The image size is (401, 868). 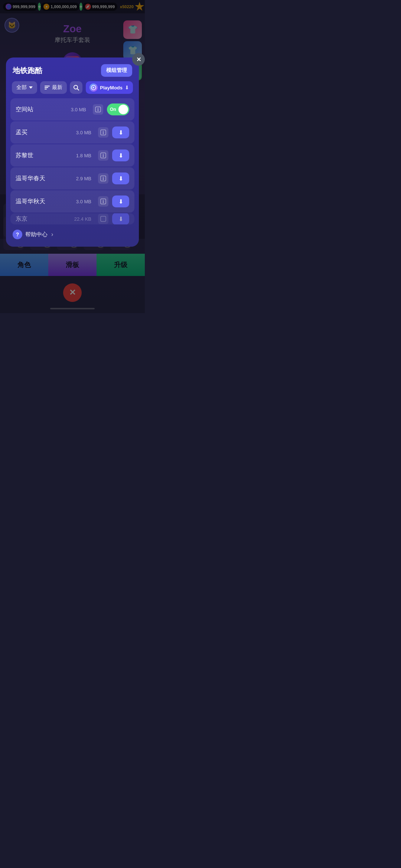 What do you see at coordinates (43, 219) in the screenshot?
I see `module-name-5: 东京` at bounding box center [43, 219].